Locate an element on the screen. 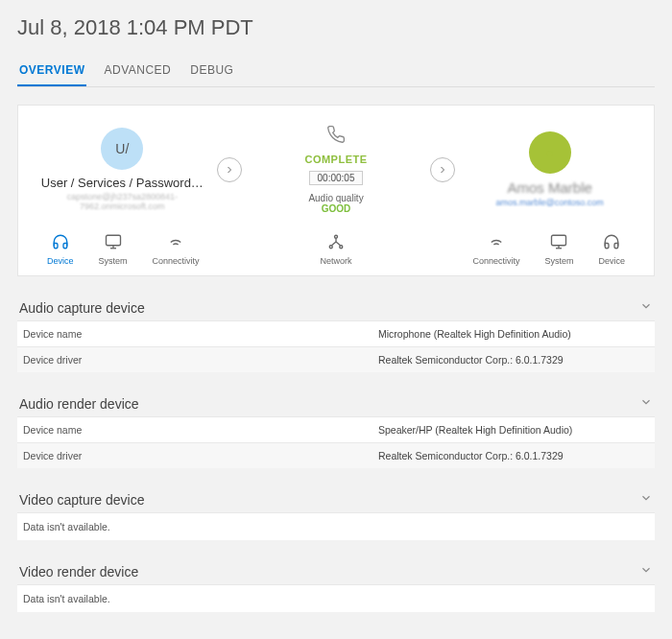 Image resolution: width=672 pixels, height=639 pixels. caller-device-tab: Device is located at coordinates (60, 249).